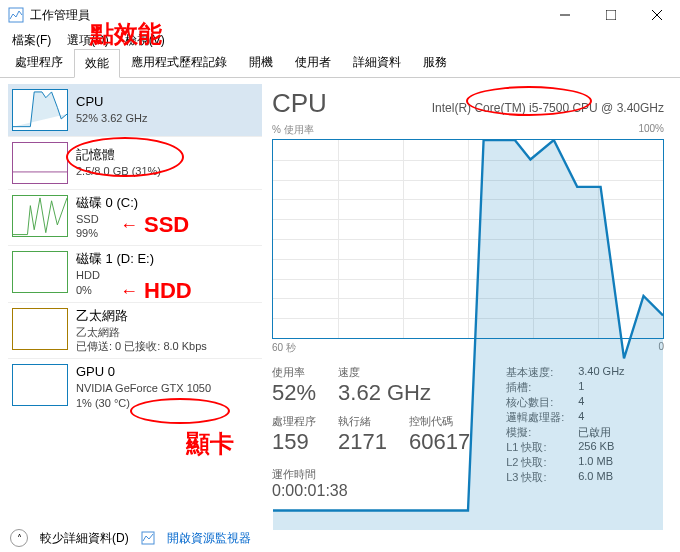 Image resolution: width=680 pixels, height=552 pixels. What do you see at coordinates (261, 62) in the screenshot?
I see `tab-startup: 開機` at bounding box center [261, 62].